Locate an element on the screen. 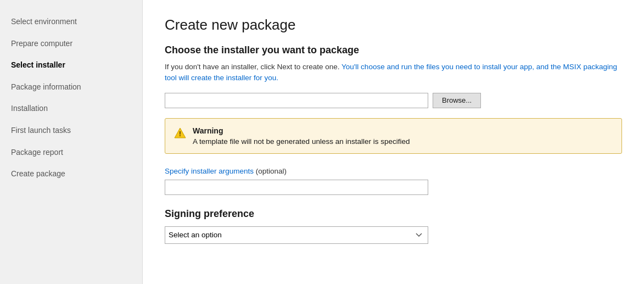  warning-message: A template file will not be generated un… is located at coordinates (301, 142).